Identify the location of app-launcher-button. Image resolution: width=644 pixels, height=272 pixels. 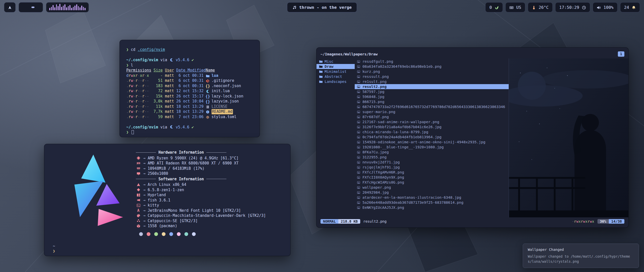
(10, 7).